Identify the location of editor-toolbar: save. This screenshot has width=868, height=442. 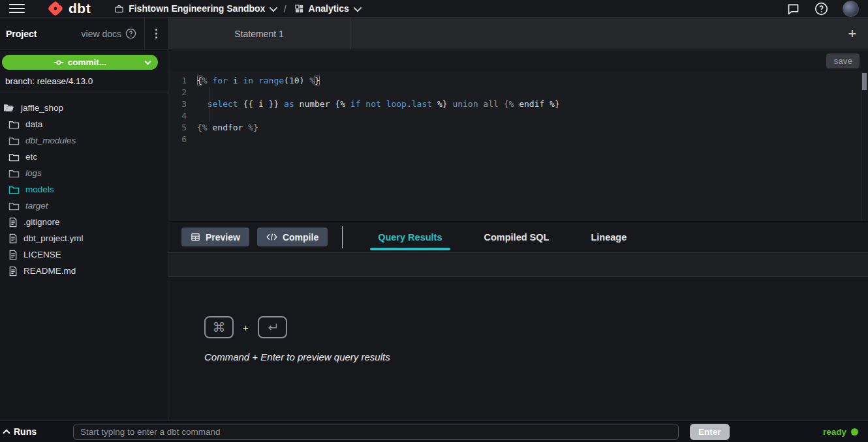
(518, 61).